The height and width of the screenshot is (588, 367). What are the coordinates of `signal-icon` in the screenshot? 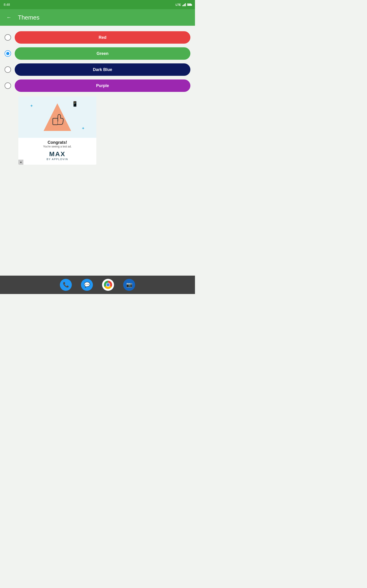 It's located at (184, 5).